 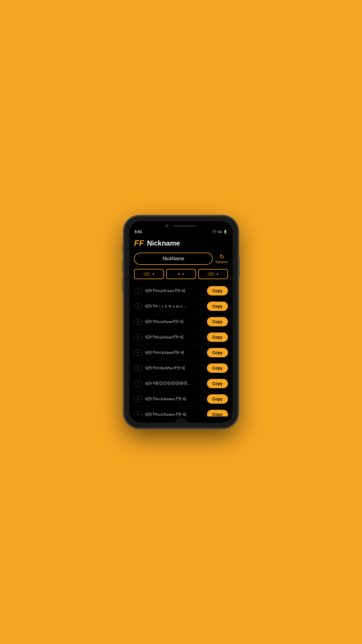 I want to click on nickname-input, so click(x=173, y=259).